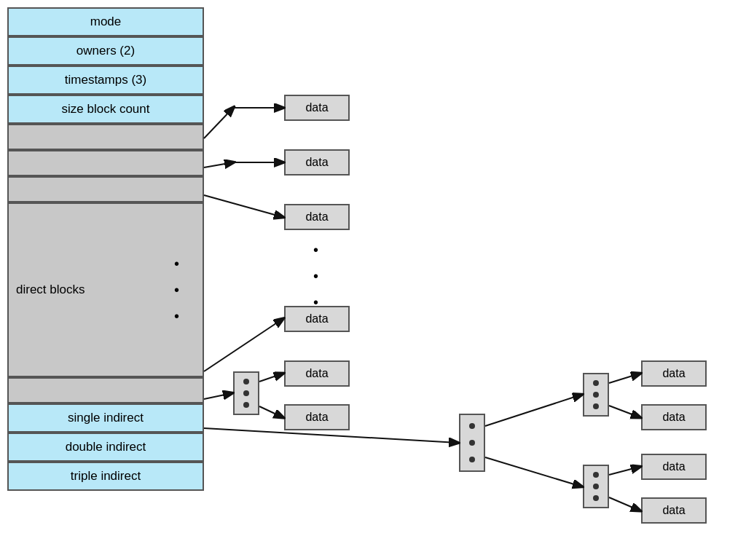 This screenshot has width=746, height=560. Describe the element at coordinates (674, 374) in the screenshot. I see `data-block-7: data` at that location.